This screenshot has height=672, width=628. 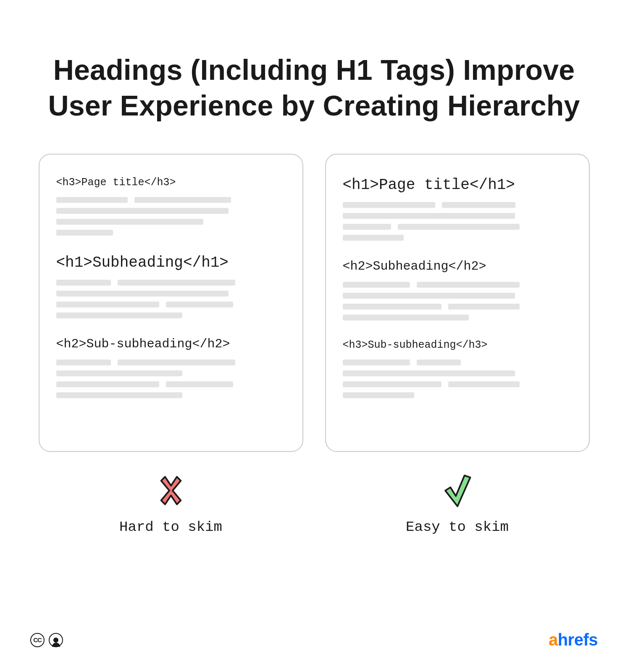 I want to click on content-block: <h2>Subheading</h2>, so click(x=457, y=290).